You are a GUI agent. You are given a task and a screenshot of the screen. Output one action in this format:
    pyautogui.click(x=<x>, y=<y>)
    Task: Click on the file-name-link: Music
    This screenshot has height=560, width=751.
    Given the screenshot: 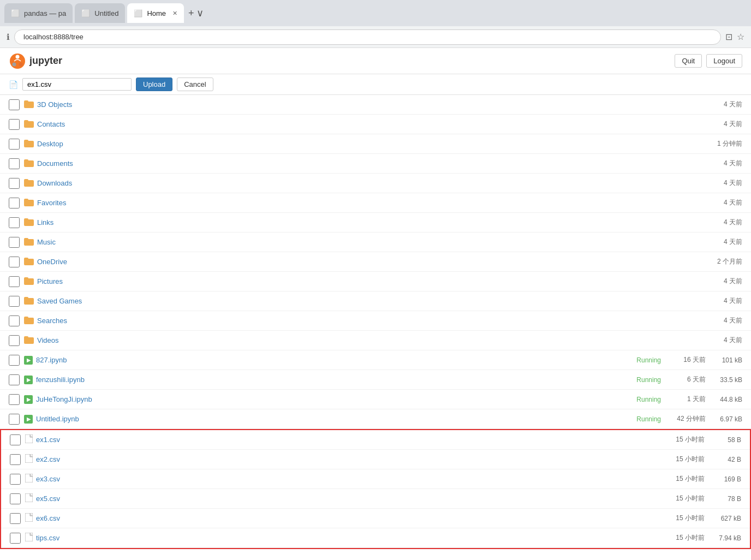 What is the action you would take?
    pyautogui.click(x=371, y=242)
    